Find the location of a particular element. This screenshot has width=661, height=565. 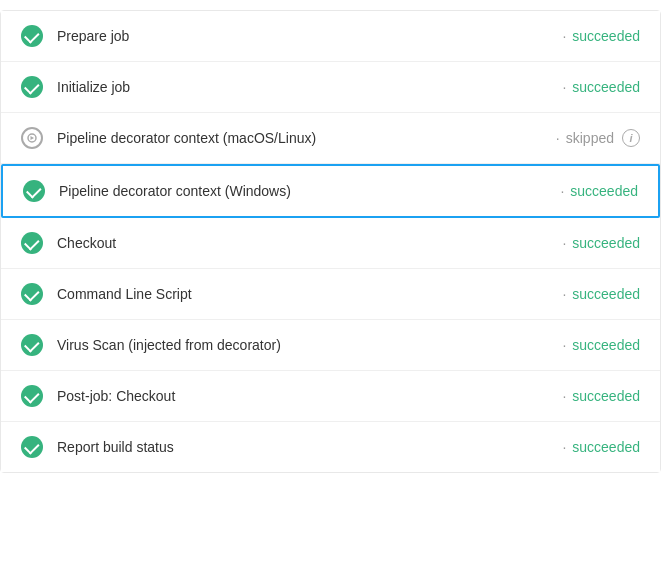

job-name: Checkout is located at coordinates (306, 243).